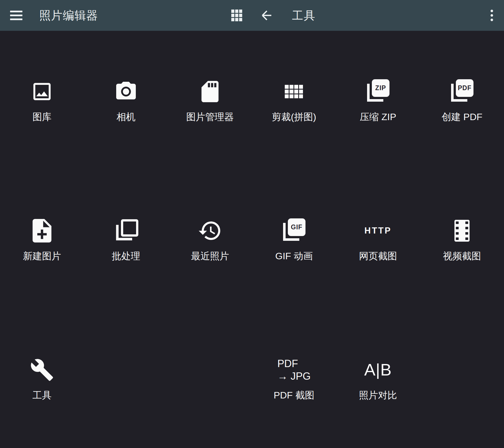 This screenshot has height=448, width=504. What do you see at coordinates (210, 256) in the screenshot?
I see `tool-label: 最近照片` at bounding box center [210, 256].